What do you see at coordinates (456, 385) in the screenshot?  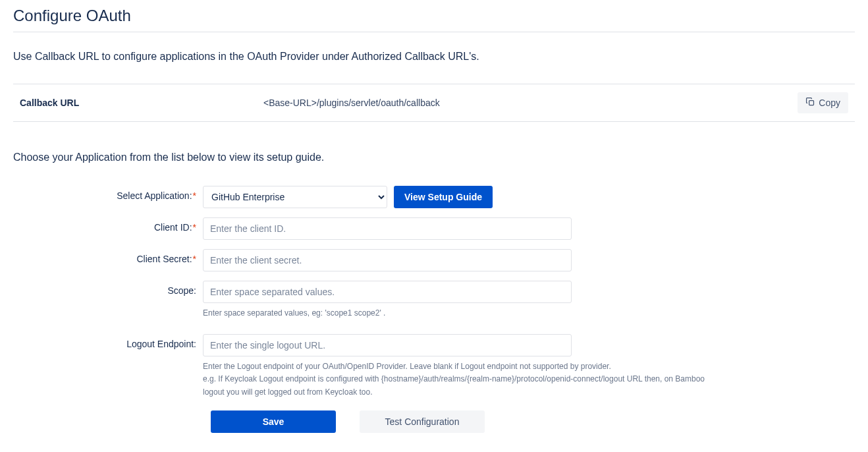 I see `logout-endpoint-help-text-2: e.g. If Keycloak Logout endpoint is conf…` at bounding box center [456, 385].